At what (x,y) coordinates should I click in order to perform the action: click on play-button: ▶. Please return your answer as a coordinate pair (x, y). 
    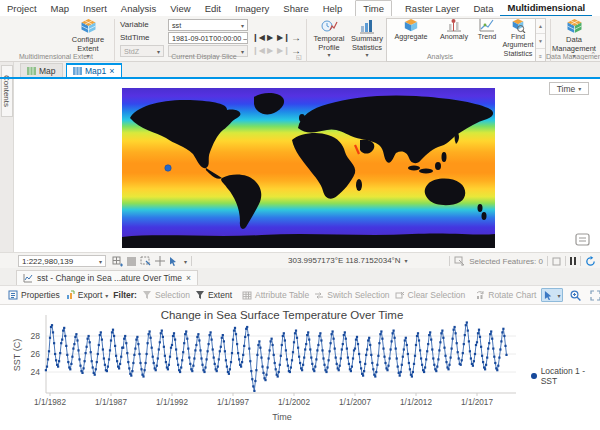
    Looking at the image, I should click on (270, 38).